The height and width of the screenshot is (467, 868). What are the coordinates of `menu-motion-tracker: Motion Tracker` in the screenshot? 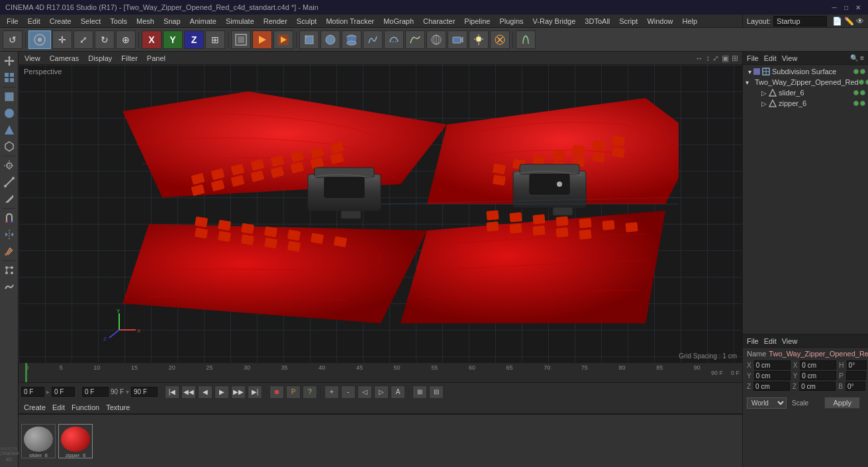 It's located at (350, 21).